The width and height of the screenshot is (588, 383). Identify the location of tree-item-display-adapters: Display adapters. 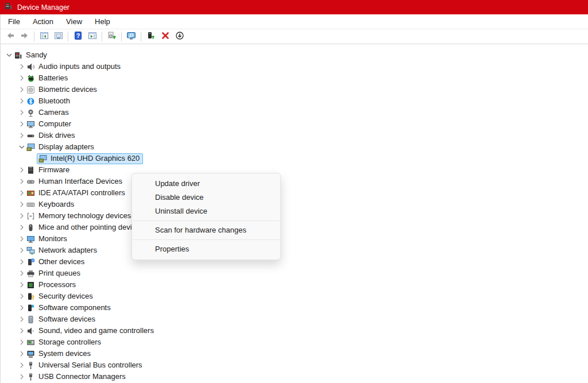
(294, 147).